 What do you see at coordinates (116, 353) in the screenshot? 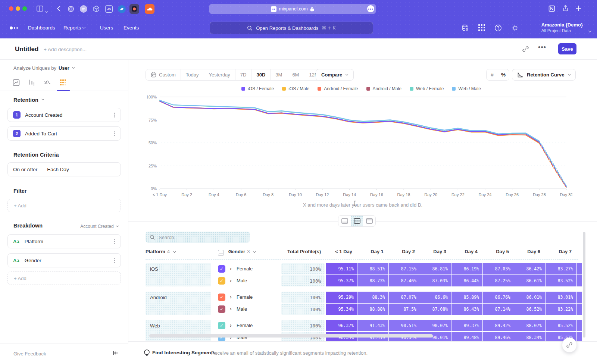
I see `collapse-sidebar-icon` at bounding box center [116, 353].